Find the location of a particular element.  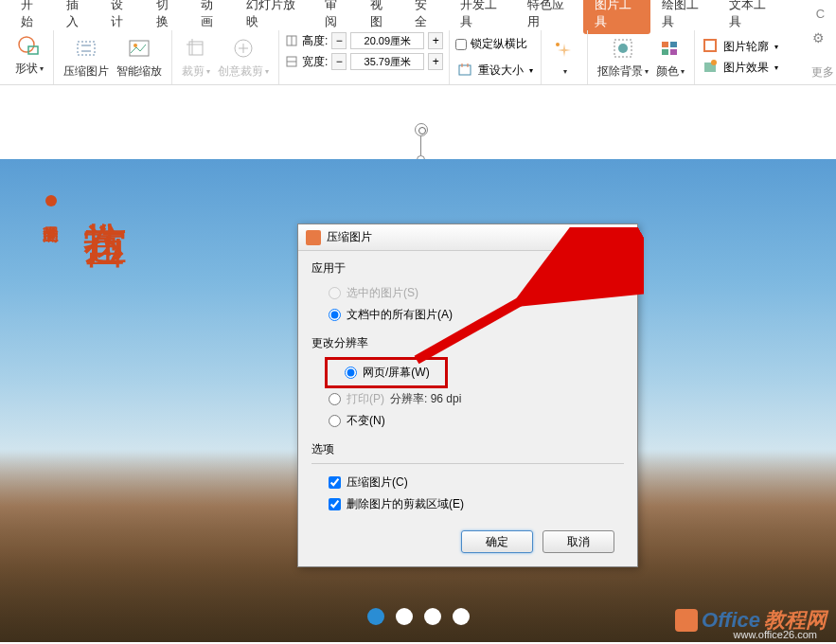

color-icon is located at coordinates (670, 48).